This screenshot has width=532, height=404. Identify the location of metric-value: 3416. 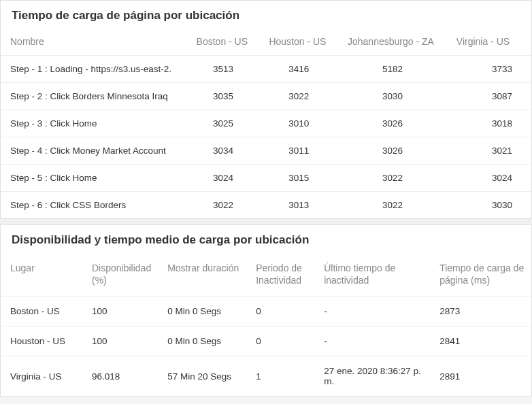
(299, 69).